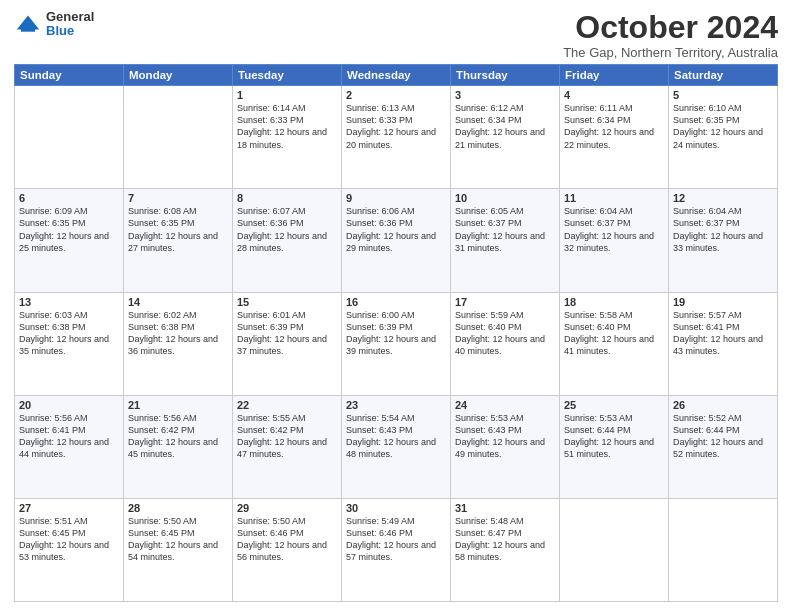 This screenshot has height=612, width=792. Describe the element at coordinates (505, 448) in the screenshot. I see `daylight-text: Daylight: 12 hours and 49 minutes.` at that location.